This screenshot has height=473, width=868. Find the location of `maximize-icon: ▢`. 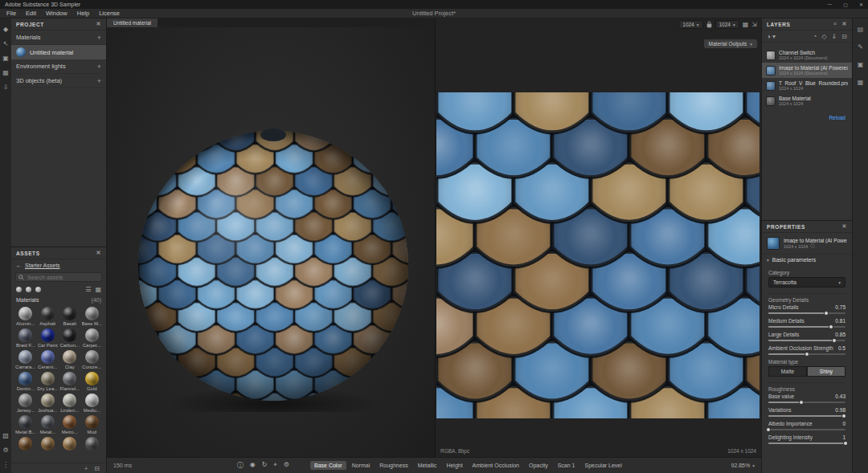

maximize-icon: ▢ is located at coordinates (845, 5).